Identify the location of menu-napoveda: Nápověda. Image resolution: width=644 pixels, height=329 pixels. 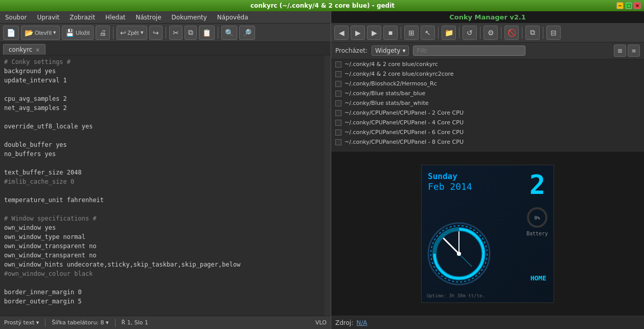
(233, 17).